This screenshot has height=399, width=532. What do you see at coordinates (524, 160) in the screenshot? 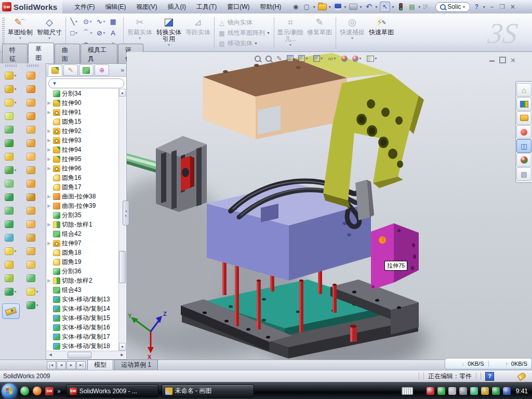
I see `appearances-tab` at bounding box center [524, 160].